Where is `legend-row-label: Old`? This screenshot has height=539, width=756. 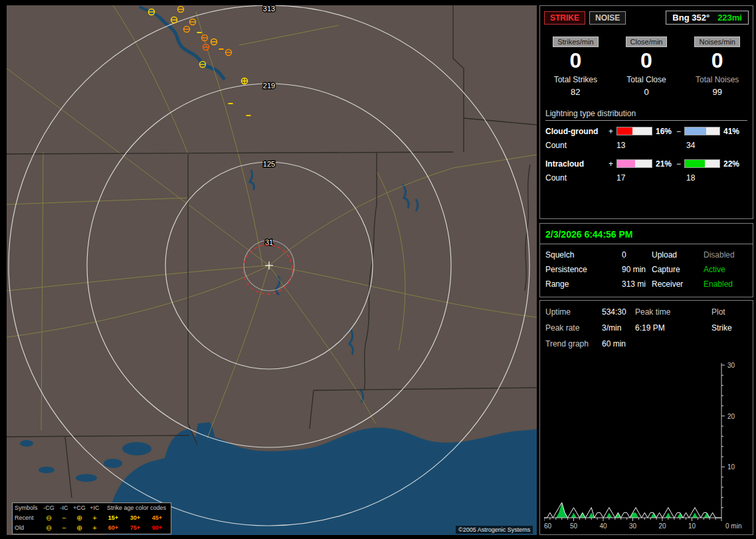 legend-row-label: Old is located at coordinates (28, 528).